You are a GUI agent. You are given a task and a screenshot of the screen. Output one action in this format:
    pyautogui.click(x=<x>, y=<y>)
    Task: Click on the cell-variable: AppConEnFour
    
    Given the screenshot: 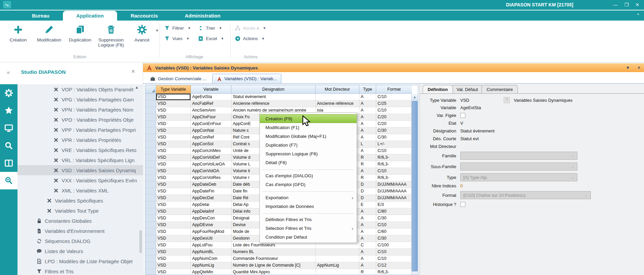 What is the action you would take?
    pyautogui.click(x=211, y=124)
    